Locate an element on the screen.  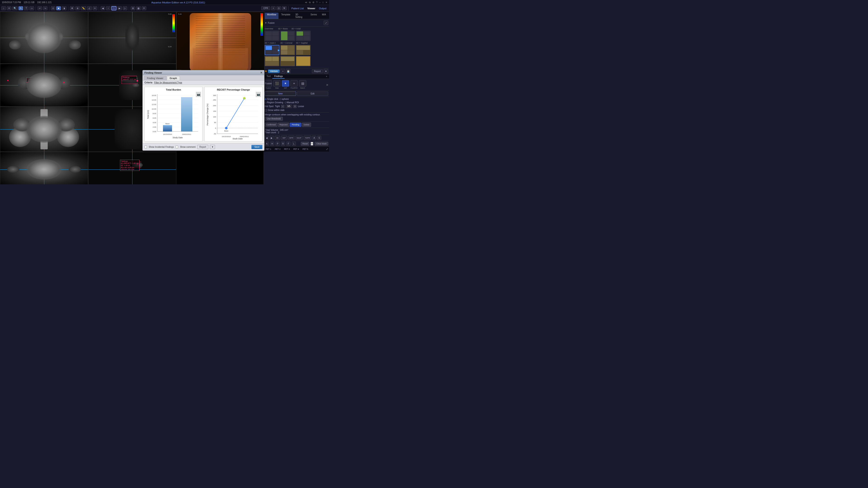
tab-3d-setting: 3D Setting is located at coordinates (301, 16).